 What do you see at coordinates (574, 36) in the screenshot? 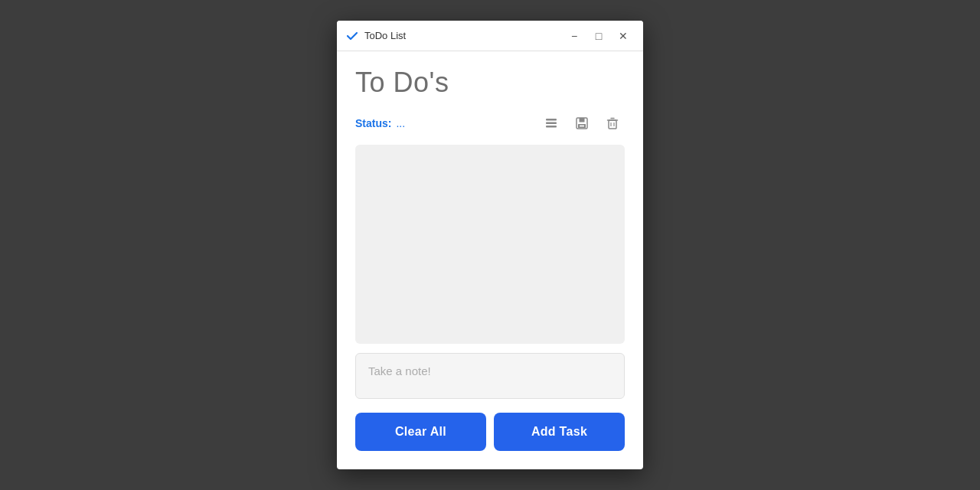
I see `minimize-button: −` at bounding box center [574, 36].